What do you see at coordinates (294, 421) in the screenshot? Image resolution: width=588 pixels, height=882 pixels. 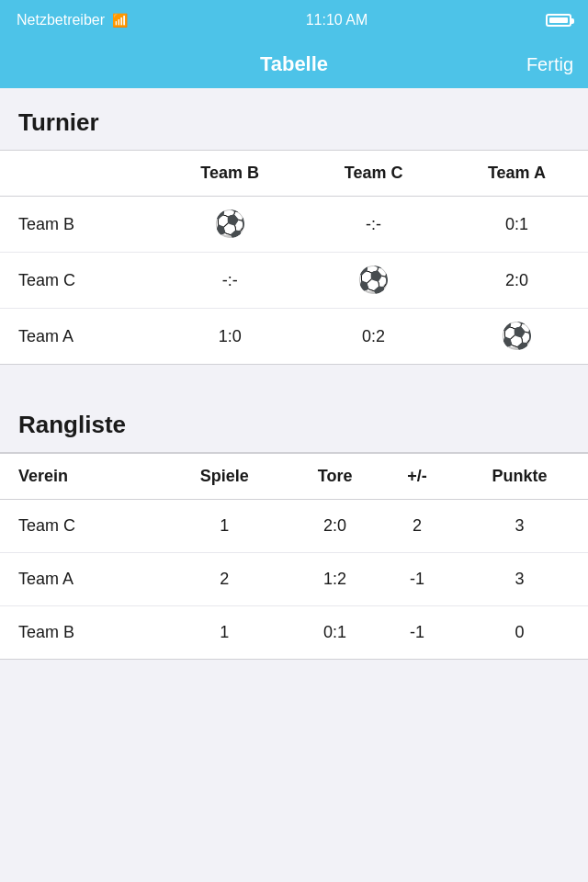 I see `rangliste-section-header: Rangliste` at bounding box center [294, 421].